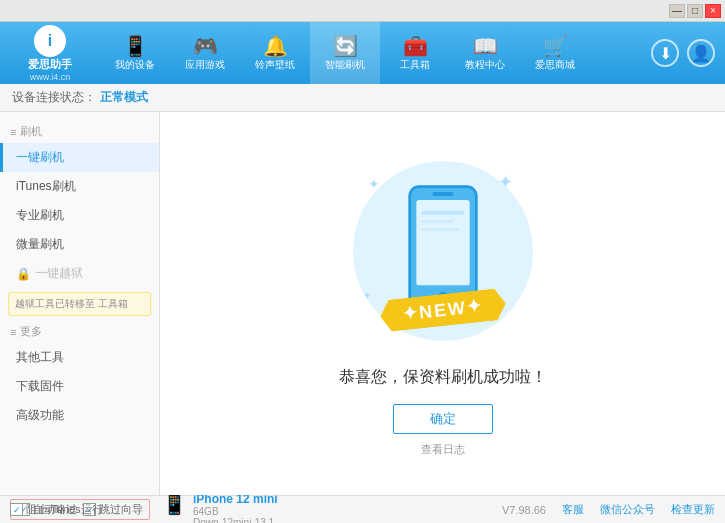 This screenshot has height=523, width=725. What do you see at coordinates (54, 98) in the screenshot?
I see `status-prefix: 设备连接状态：` at bounding box center [54, 98].